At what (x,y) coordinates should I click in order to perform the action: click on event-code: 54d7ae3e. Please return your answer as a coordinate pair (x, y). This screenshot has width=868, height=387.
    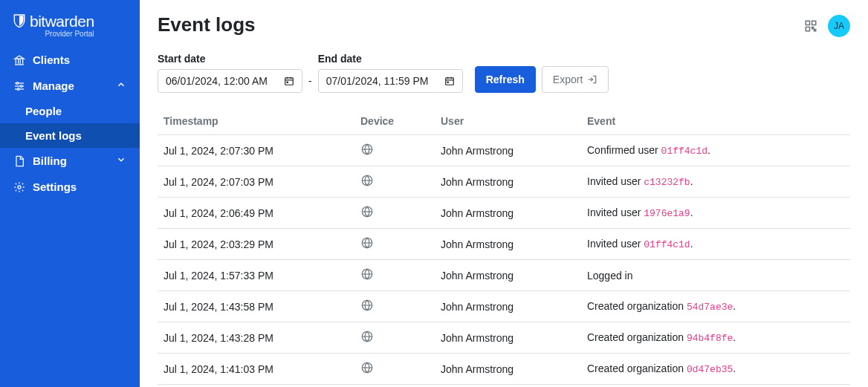
    Looking at the image, I should click on (710, 308).